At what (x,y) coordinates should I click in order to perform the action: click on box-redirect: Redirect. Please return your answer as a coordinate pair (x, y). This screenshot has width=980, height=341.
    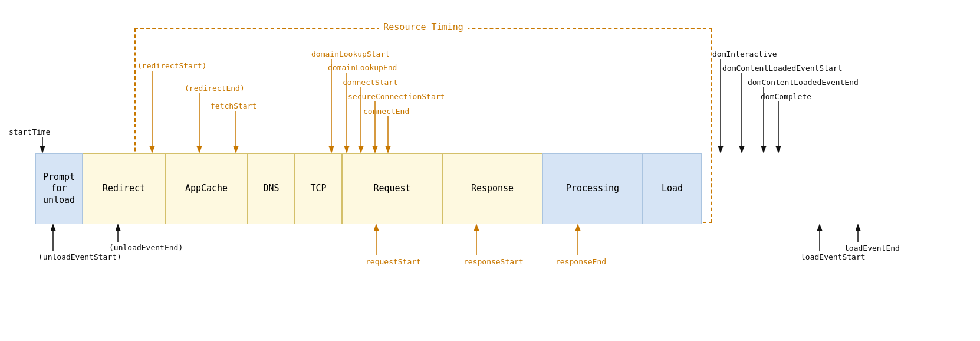
    Looking at the image, I should click on (124, 189).